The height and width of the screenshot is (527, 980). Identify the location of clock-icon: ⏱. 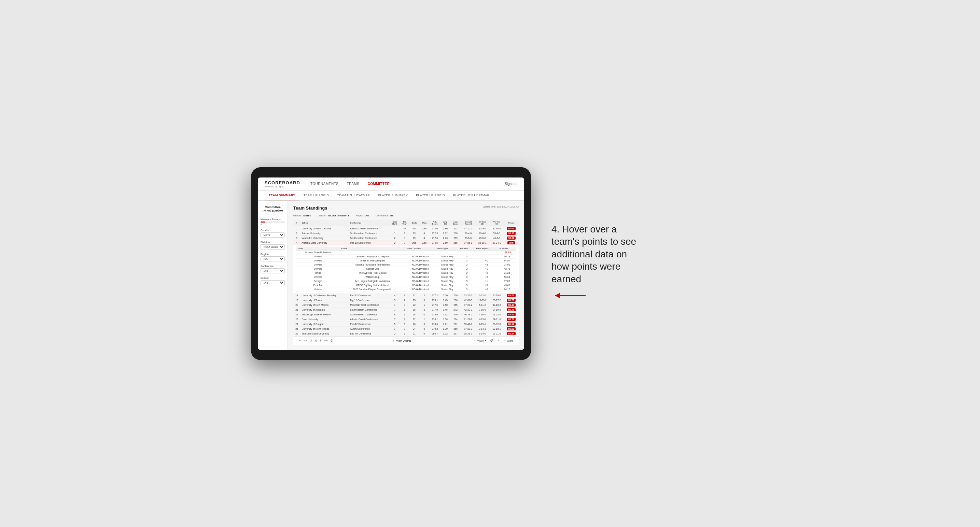
(332, 341).